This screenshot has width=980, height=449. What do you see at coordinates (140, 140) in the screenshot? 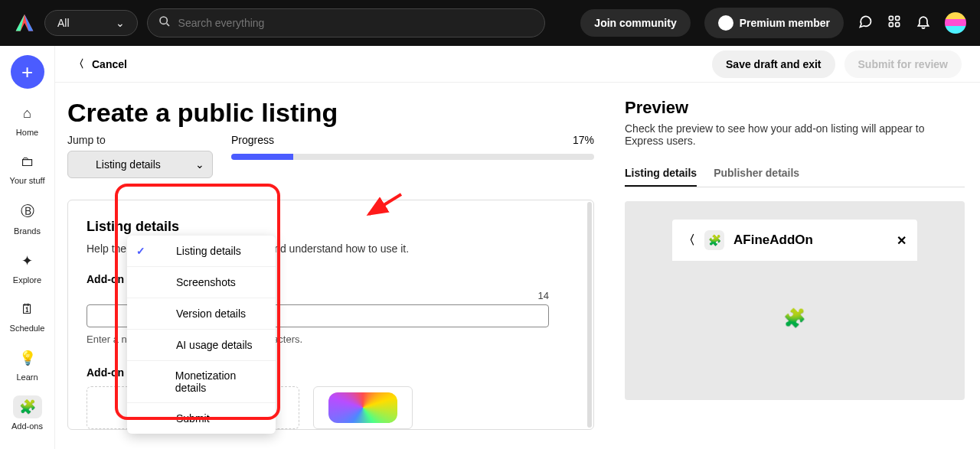
I see `jump-to-label: Jump to` at bounding box center [140, 140].